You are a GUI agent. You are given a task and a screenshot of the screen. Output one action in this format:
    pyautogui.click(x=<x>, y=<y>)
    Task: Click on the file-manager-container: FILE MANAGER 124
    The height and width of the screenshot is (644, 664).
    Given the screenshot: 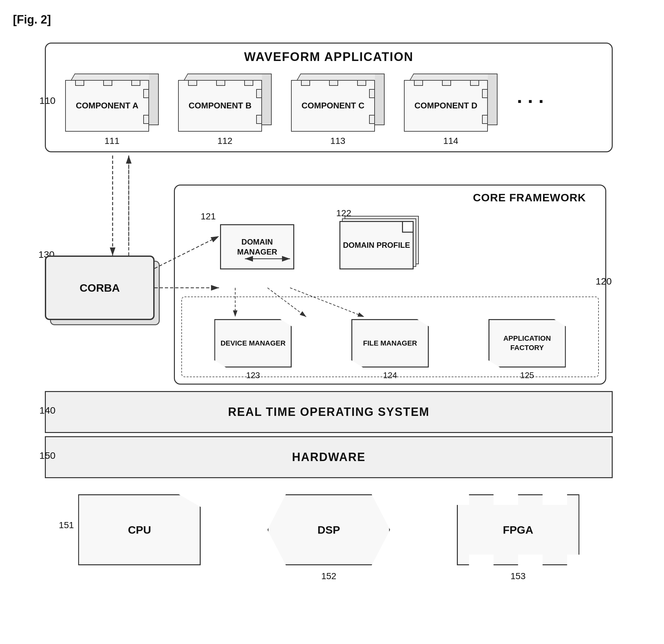 What is the action you would take?
    pyautogui.click(x=390, y=344)
    